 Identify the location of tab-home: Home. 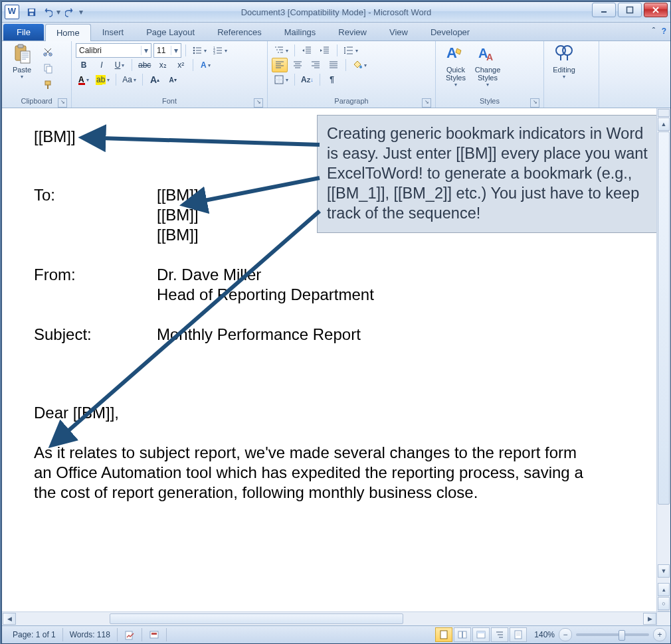
(68, 33).